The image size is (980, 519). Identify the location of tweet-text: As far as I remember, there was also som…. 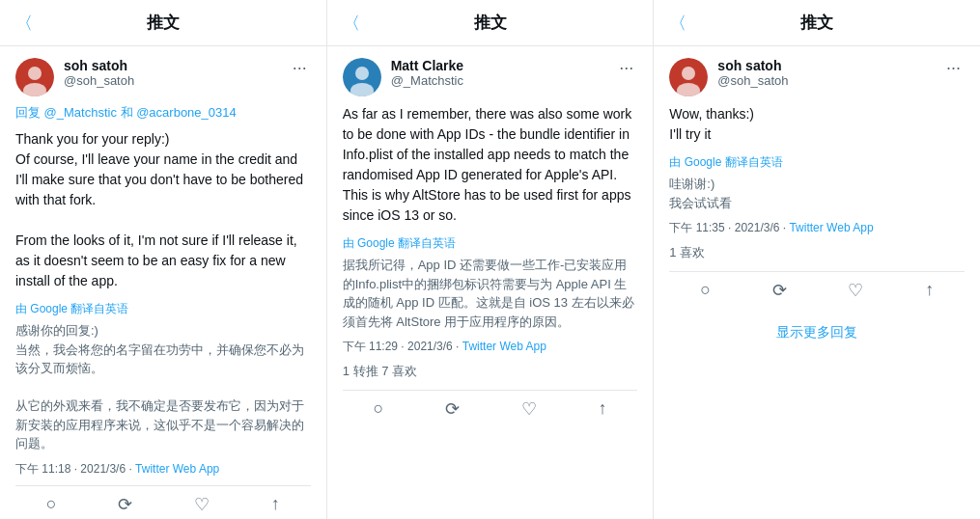
(490, 165).